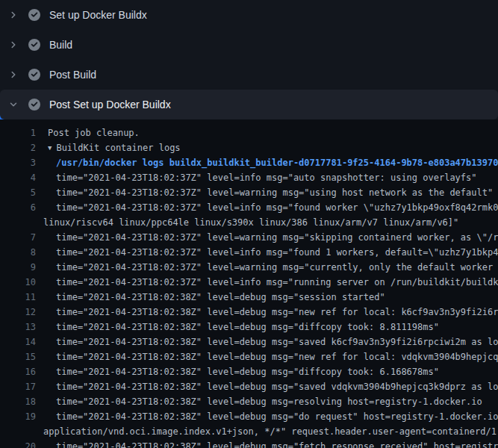  I want to click on log-line: 20 time="2021-04-23T18:02:38Z" level=deb…, so click(249, 444).